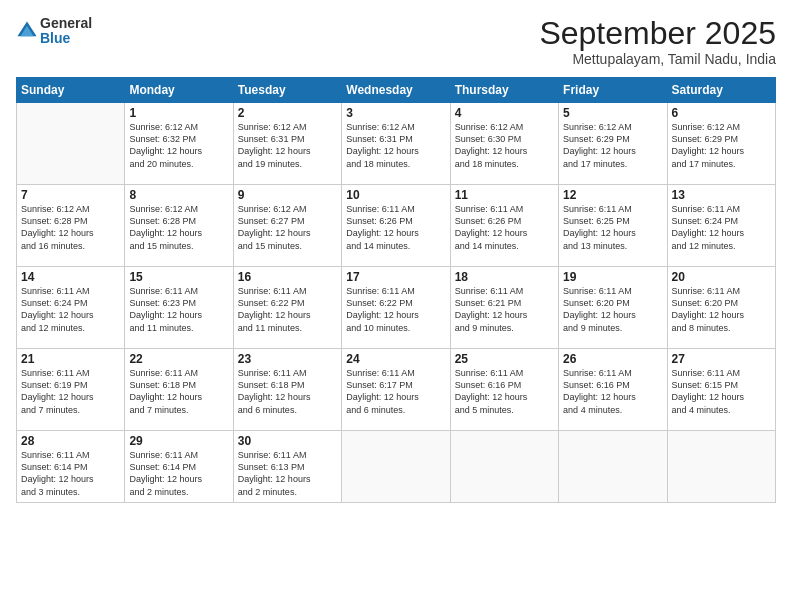  What do you see at coordinates (396, 90) in the screenshot?
I see `header-row: Sunday Monday Tuesday Wednesday Thursday…` at bounding box center [396, 90].